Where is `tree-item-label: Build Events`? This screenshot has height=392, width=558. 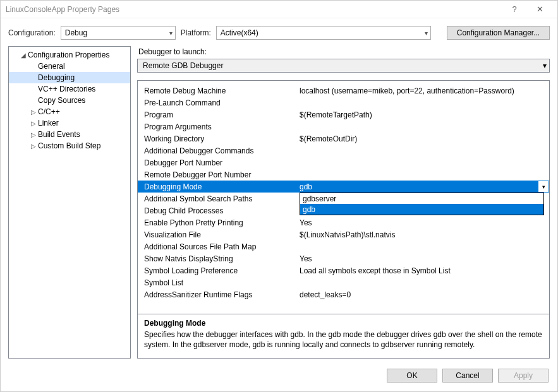 tree-item-label: Build Events is located at coordinates (59, 134).